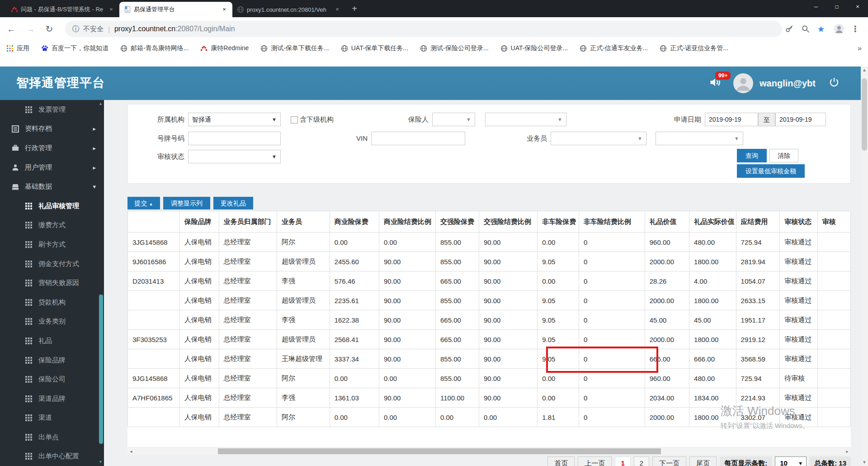 The width and height of the screenshot is (868, 466). I want to click on table-row-7: 9JG145868人保电销总经理室阿尔0.000.00855.0090.000.…, so click(489, 378).